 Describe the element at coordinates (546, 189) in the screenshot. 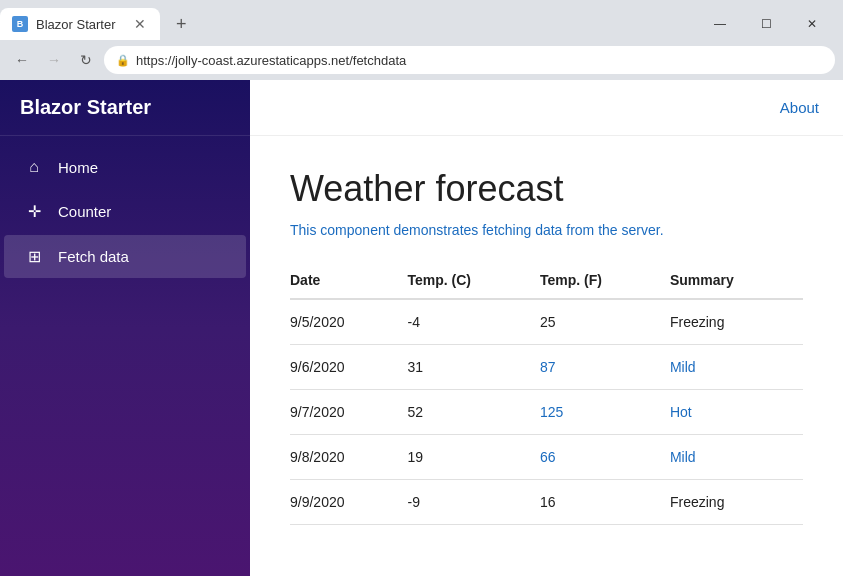

I see `page-title: Weather forecast` at that location.